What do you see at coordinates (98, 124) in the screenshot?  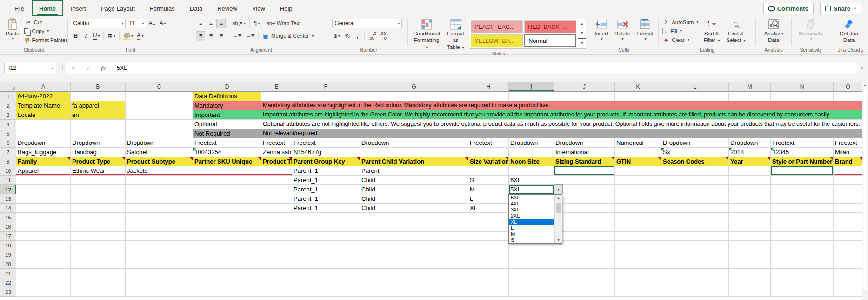 I see `cell-B4` at bounding box center [98, 124].